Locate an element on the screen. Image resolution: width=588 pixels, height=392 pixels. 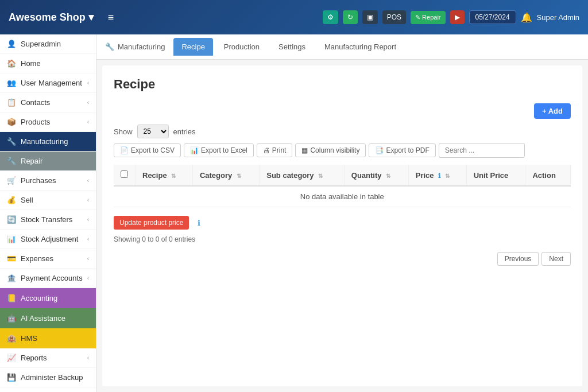
sell-icon: 💰 is located at coordinates (11, 200).